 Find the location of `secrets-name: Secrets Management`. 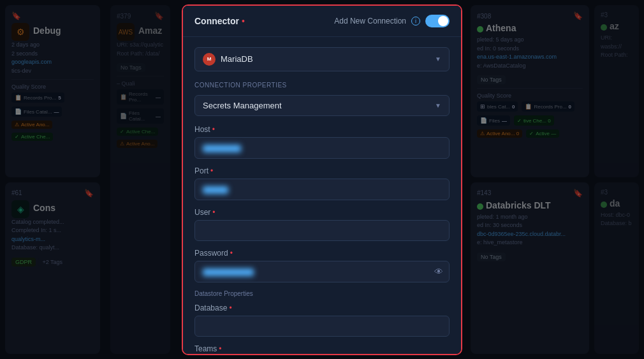

secrets-name: Secrets Management is located at coordinates (242, 106).